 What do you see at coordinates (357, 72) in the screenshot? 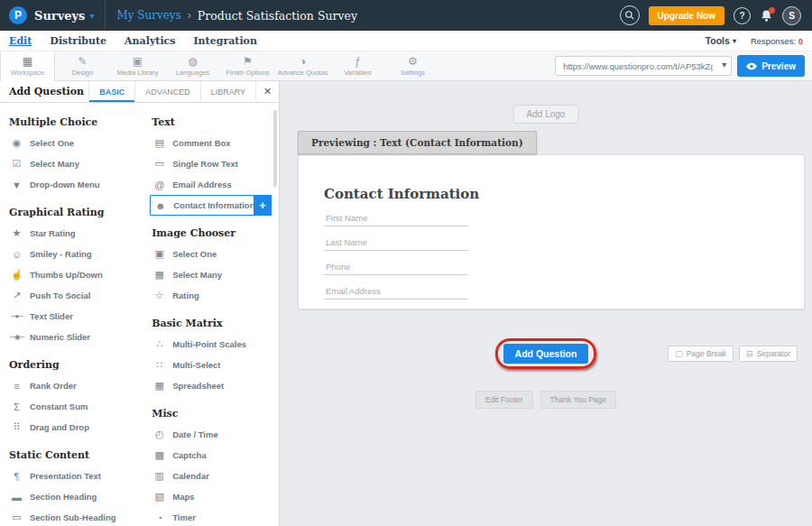
I see `toolbar-label: Variables` at bounding box center [357, 72].